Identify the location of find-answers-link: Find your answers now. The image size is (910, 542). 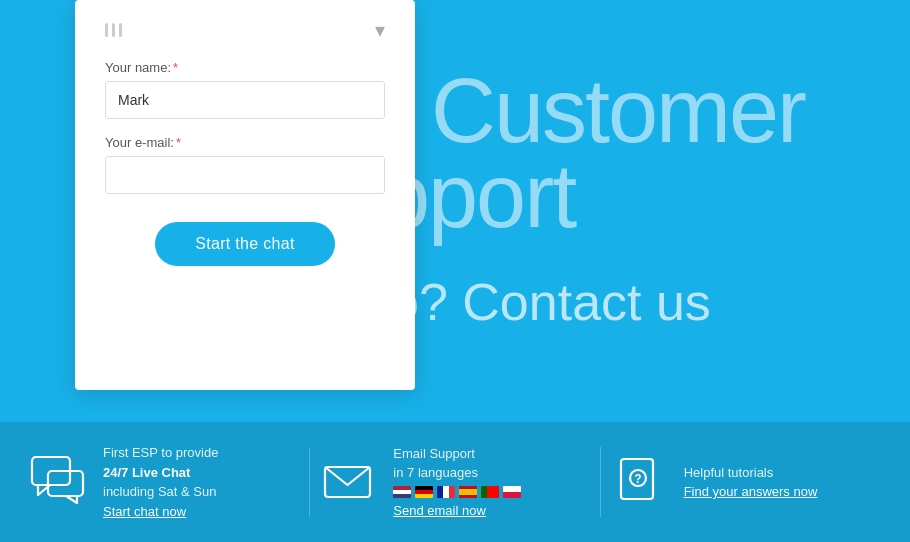
(751, 492).